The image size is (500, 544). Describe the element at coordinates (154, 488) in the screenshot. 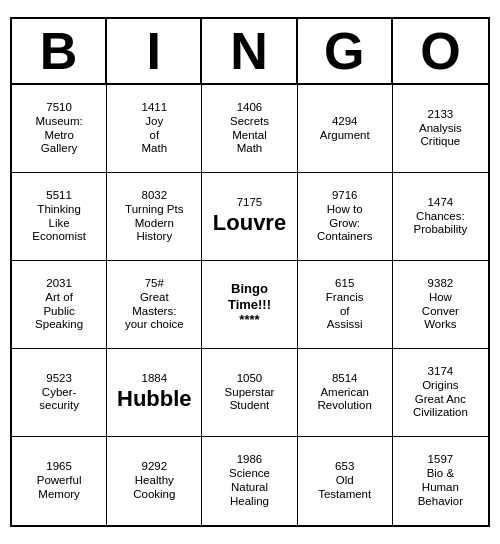

I see `cell-text: HealthyCooking` at that location.